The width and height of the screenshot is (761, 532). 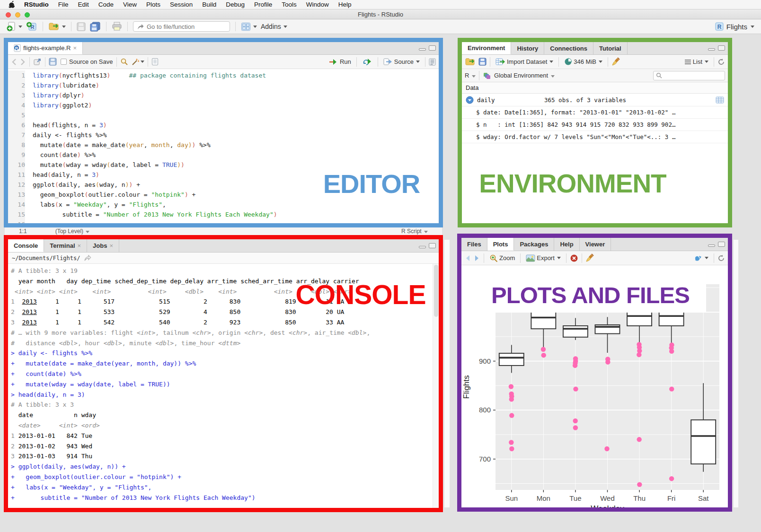 I want to click on menu-file: File, so click(x=63, y=5).